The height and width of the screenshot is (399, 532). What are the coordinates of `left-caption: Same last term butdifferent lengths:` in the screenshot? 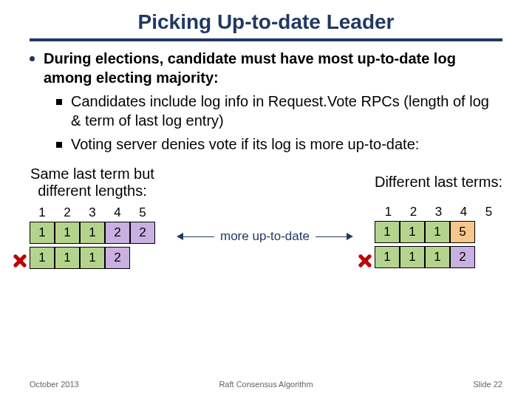 It's located at (92, 183).